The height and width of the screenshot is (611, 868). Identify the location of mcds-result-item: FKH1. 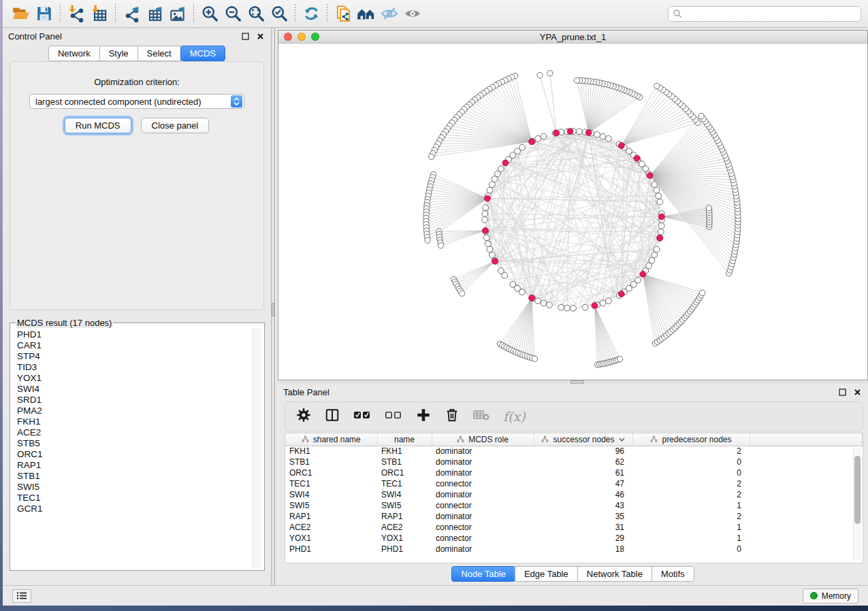
(139, 422).